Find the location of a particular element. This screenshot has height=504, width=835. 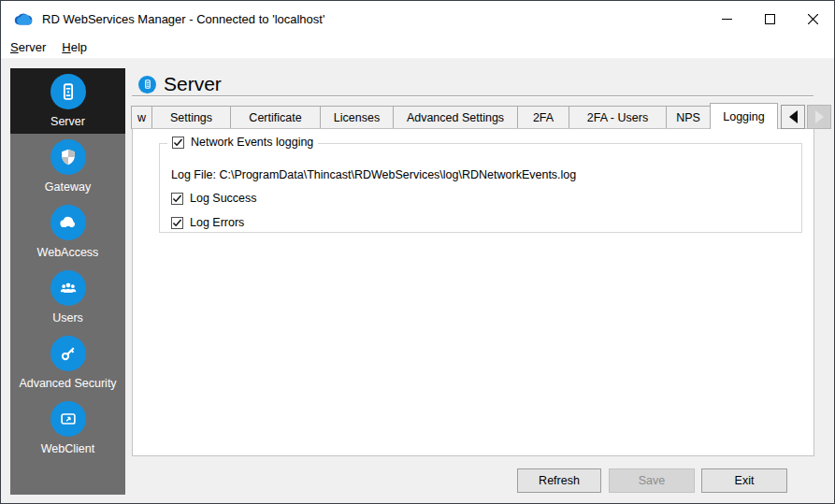

tab-scroll-controls is located at coordinates (805, 117).